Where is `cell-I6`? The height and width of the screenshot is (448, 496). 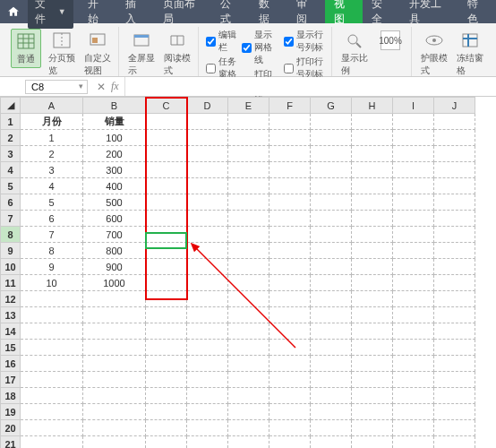
cell-I6 is located at coordinates (414, 202).